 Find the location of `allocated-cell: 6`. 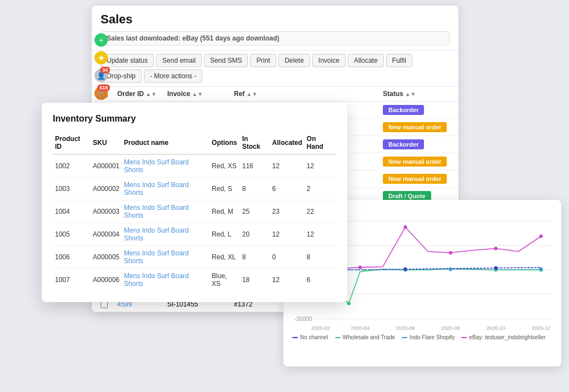

allocated-cell: 6 is located at coordinates (287, 189).